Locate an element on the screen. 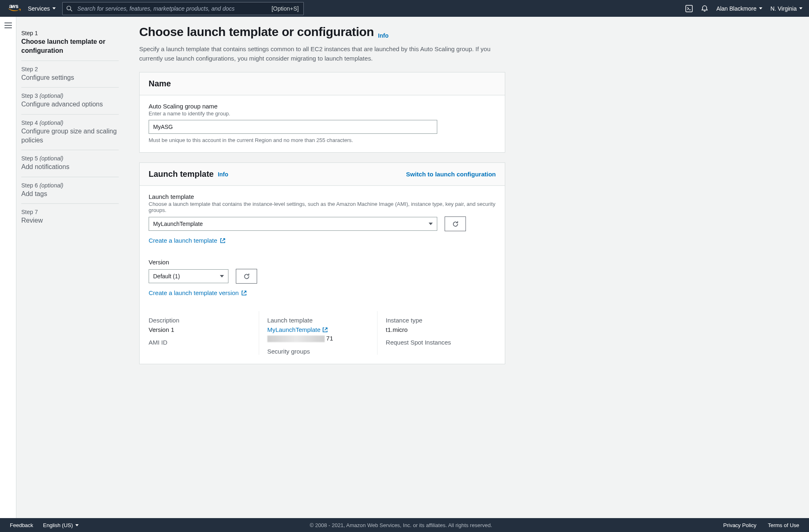 The height and width of the screenshot is (532, 809). page-header: Choose launch template or configuration … is located at coordinates (466, 32).